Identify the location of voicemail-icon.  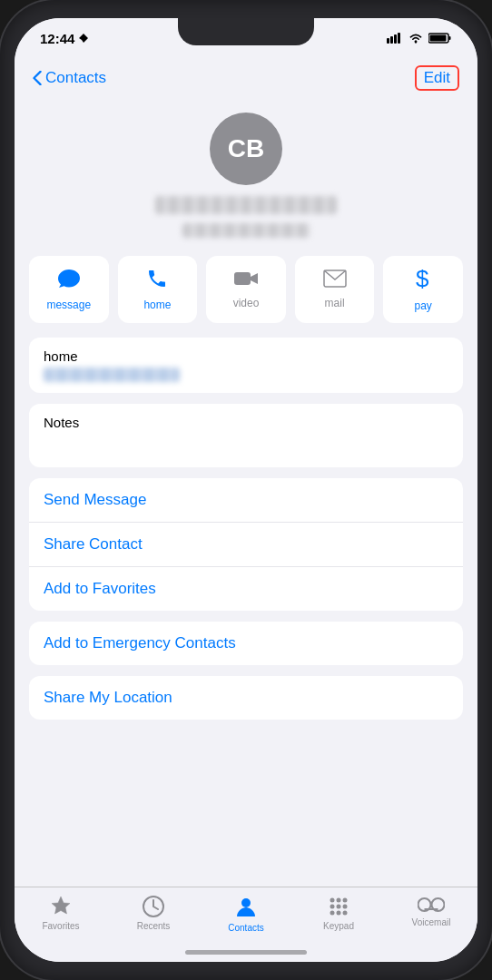
(431, 905).